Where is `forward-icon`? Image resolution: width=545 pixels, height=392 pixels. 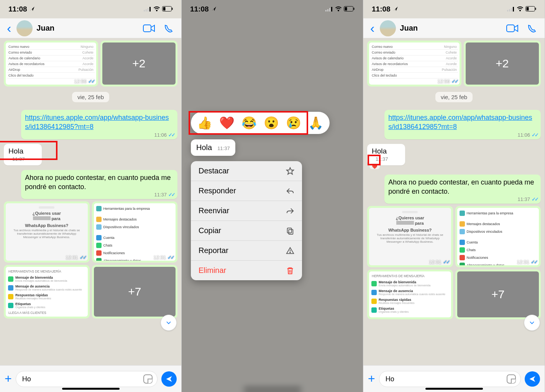 forward-icon is located at coordinates (290, 211).